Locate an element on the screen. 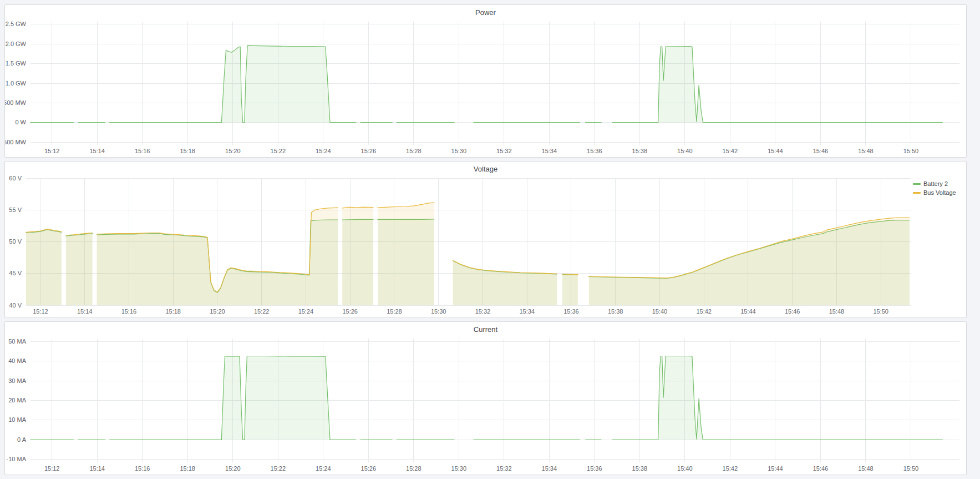  battery-2-series-swatch is located at coordinates (917, 184).